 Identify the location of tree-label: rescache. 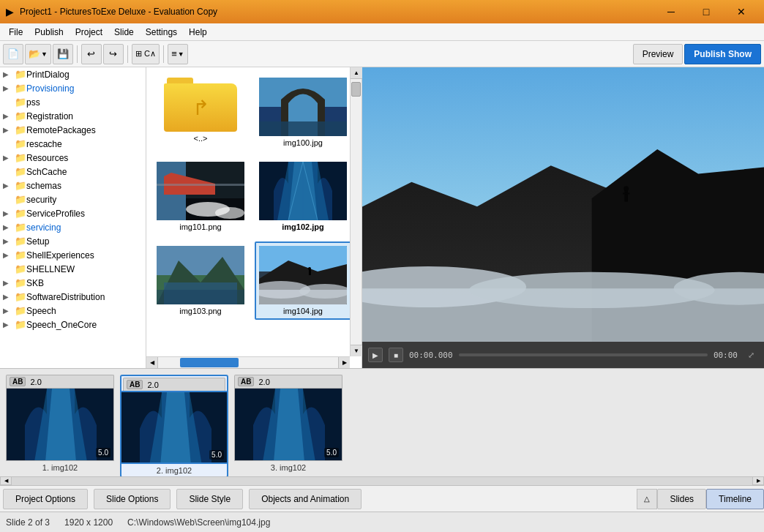
(44, 144).